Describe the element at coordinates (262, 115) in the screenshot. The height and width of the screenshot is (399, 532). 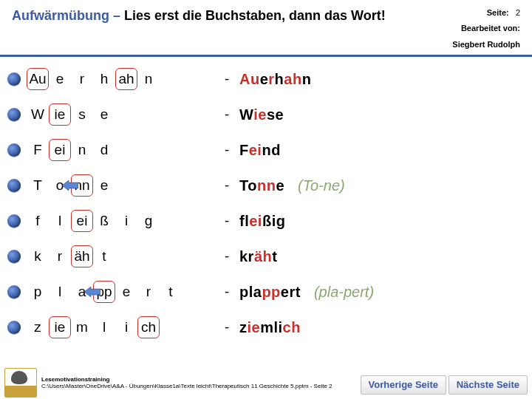
I see `result-word: Wiese` at that location.